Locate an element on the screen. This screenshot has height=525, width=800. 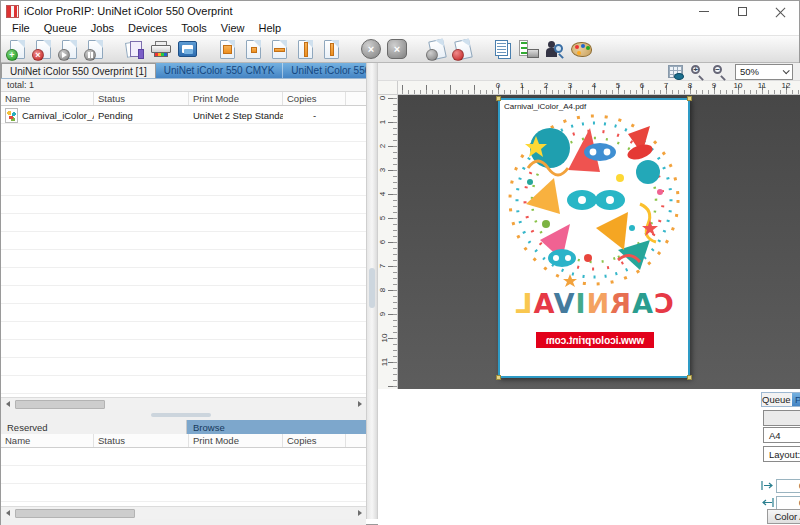
rip-inspect-button is located at coordinates (555, 49).